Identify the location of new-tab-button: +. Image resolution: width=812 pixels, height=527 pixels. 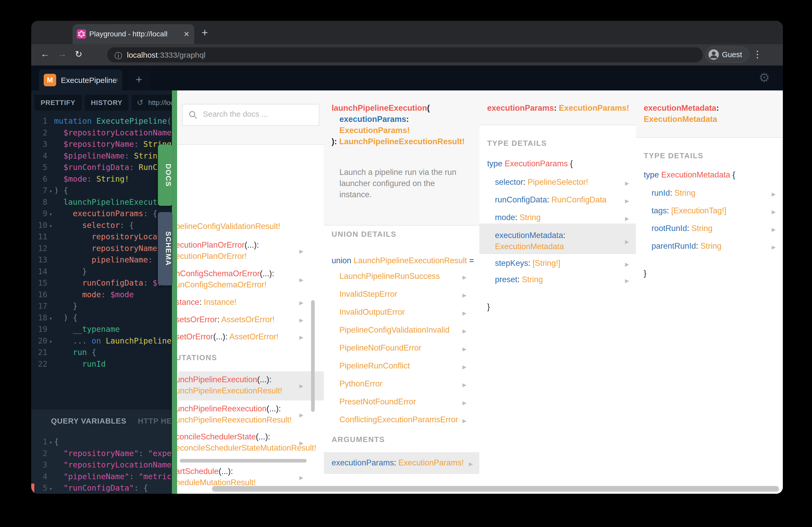
(205, 33).